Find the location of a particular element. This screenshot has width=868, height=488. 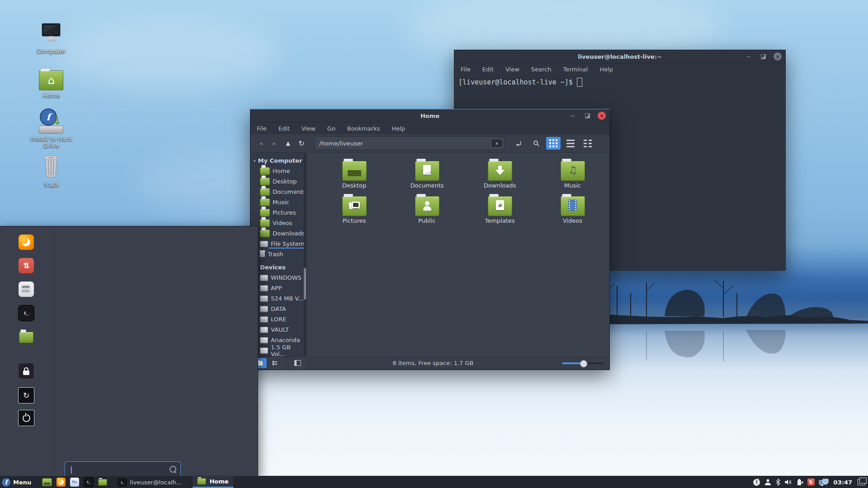

favorite-install-updates: ⇅ is located at coordinates (26, 266).